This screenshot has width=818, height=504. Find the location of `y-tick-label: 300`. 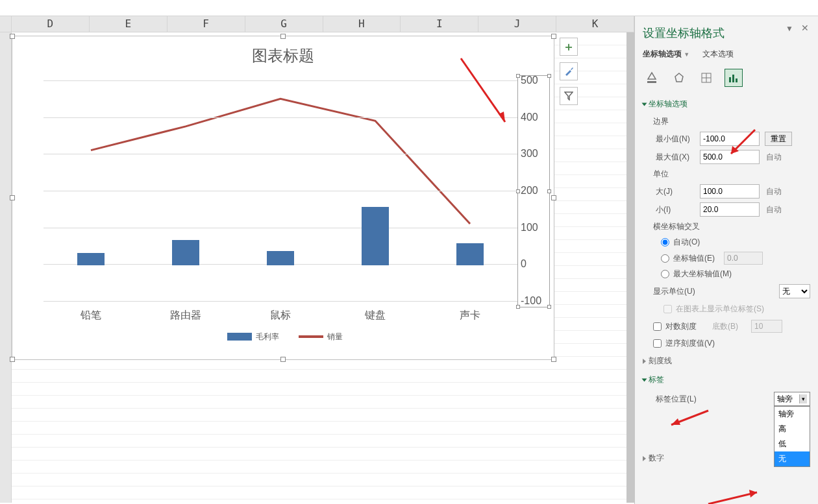

y-tick-label: 300 is located at coordinates (534, 154).